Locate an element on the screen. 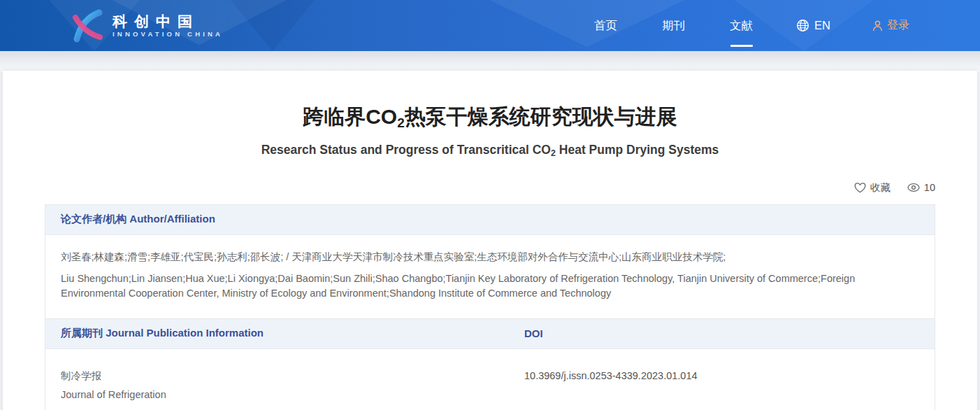 The image size is (980, 410). journal-name-zh: 制冷学报 is located at coordinates (277, 376).